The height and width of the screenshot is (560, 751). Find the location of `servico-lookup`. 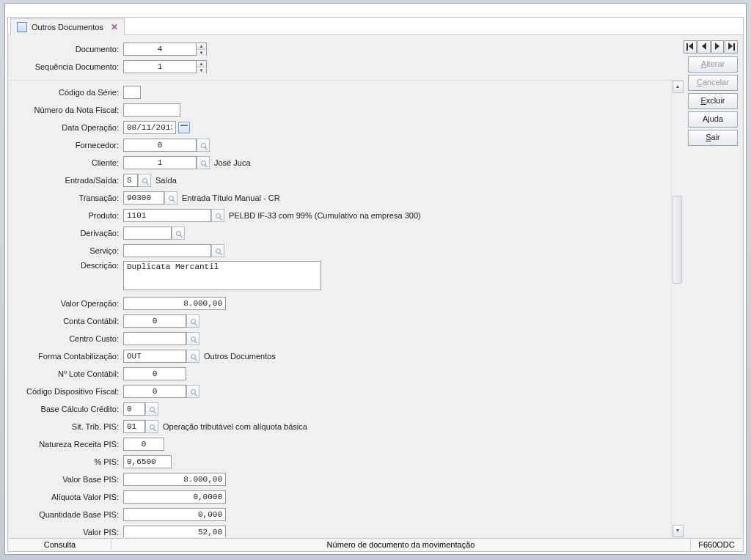

servico-lookup is located at coordinates (218, 251).